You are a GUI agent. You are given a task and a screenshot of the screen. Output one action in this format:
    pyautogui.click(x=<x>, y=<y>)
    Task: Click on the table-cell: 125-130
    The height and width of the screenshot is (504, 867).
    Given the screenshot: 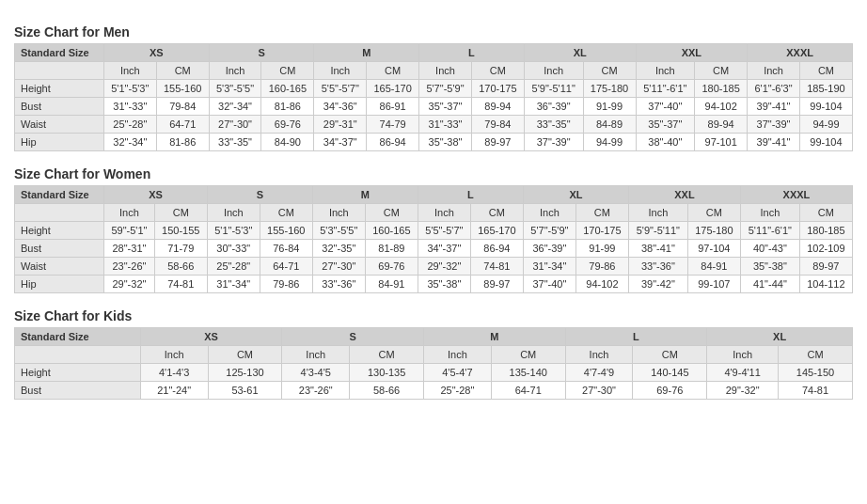 What is the action you would take?
    pyautogui.click(x=244, y=372)
    